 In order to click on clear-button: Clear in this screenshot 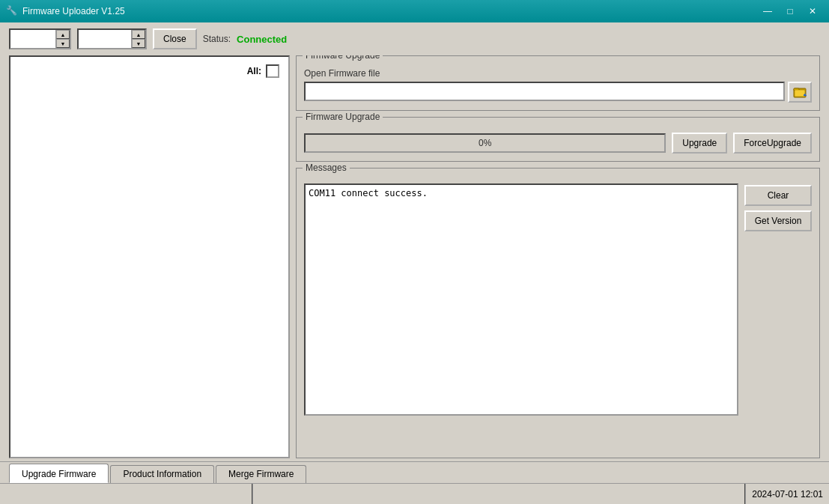, I will do `click(778, 195)`.